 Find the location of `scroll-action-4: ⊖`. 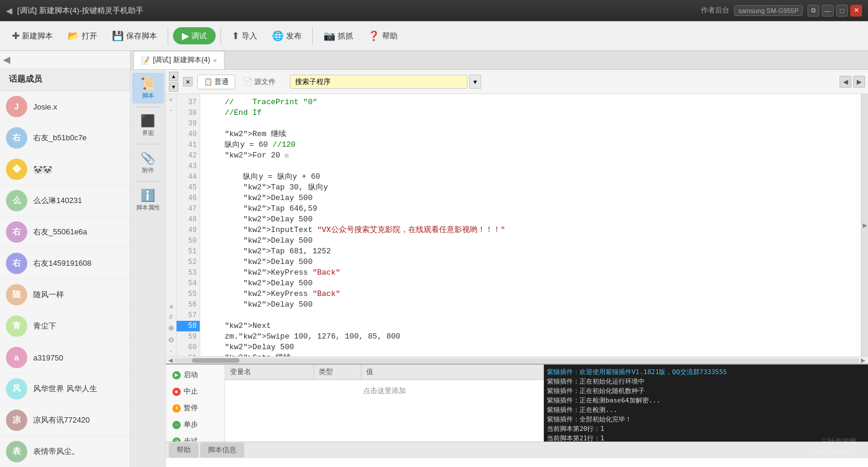

scroll-action-4: ⊖ is located at coordinates (171, 340).